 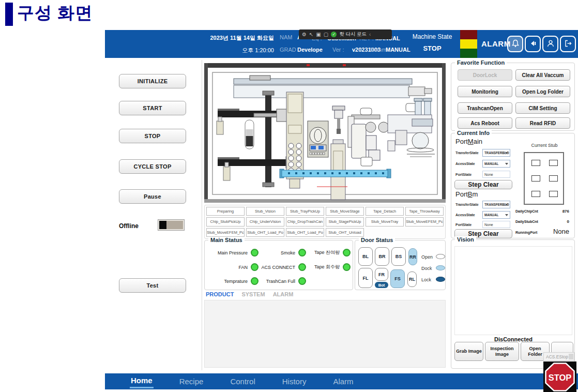 What do you see at coordinates (283, 294) in the screenshot?
I see `tab-alarm: ALARM` at bounding box center [283, 294].